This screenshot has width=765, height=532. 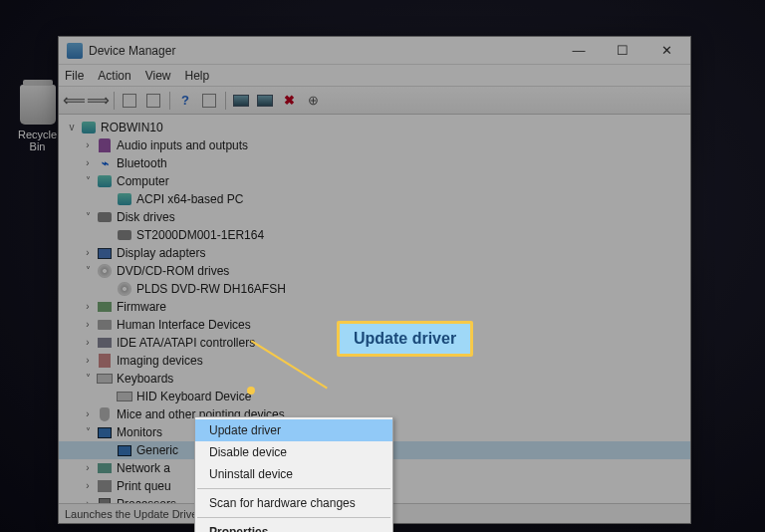 What do you see at coordinates (182, 145) in the screenshot?
I see `tree-node-label: Audio inputs and outputs` at bounding box center [182, 145].